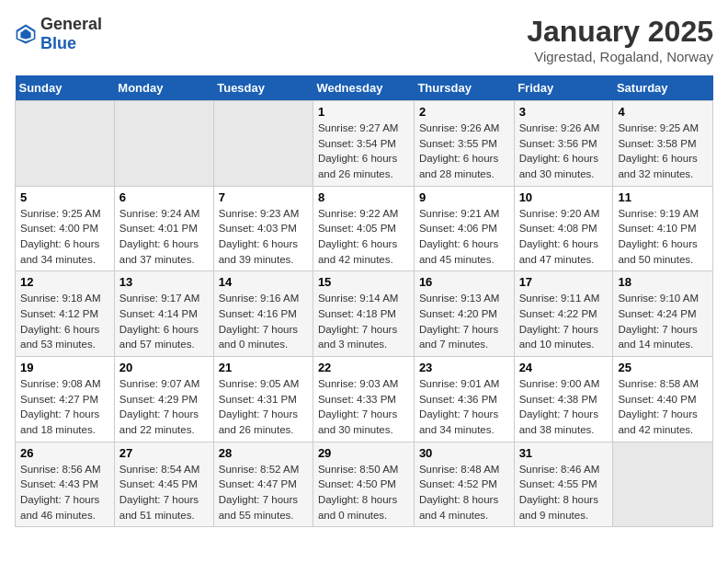 The height and width of the screenshot is (563, 728). Describe the element at coordinates (64, 197) in the screenshot. I see `day-number: 5` at that location.